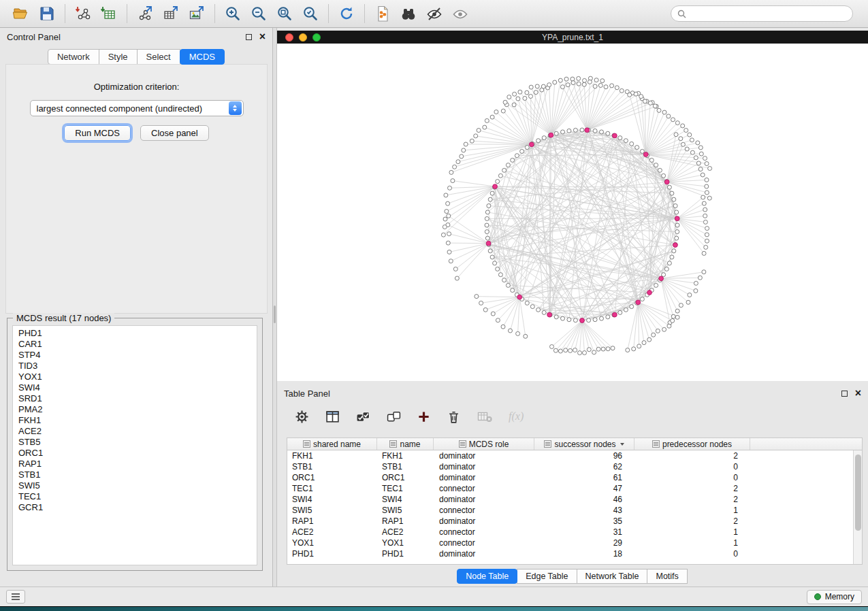 The height and width of the screenshot is (611, 868). I want to click on zoom-selected-button, so click(310, 14).